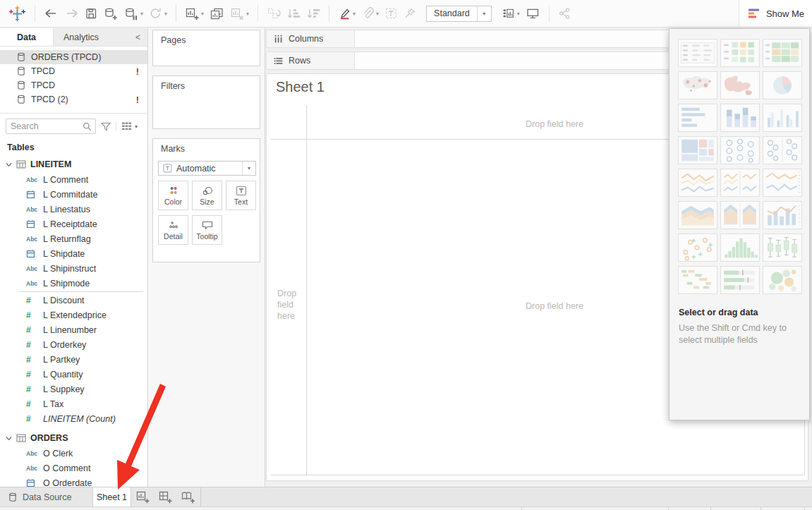 This screenshot has width=812, height=510. Describe the element at coordinates (73, 315) in the screenshot. I see `field-item: #L Extendedprice` at that location.